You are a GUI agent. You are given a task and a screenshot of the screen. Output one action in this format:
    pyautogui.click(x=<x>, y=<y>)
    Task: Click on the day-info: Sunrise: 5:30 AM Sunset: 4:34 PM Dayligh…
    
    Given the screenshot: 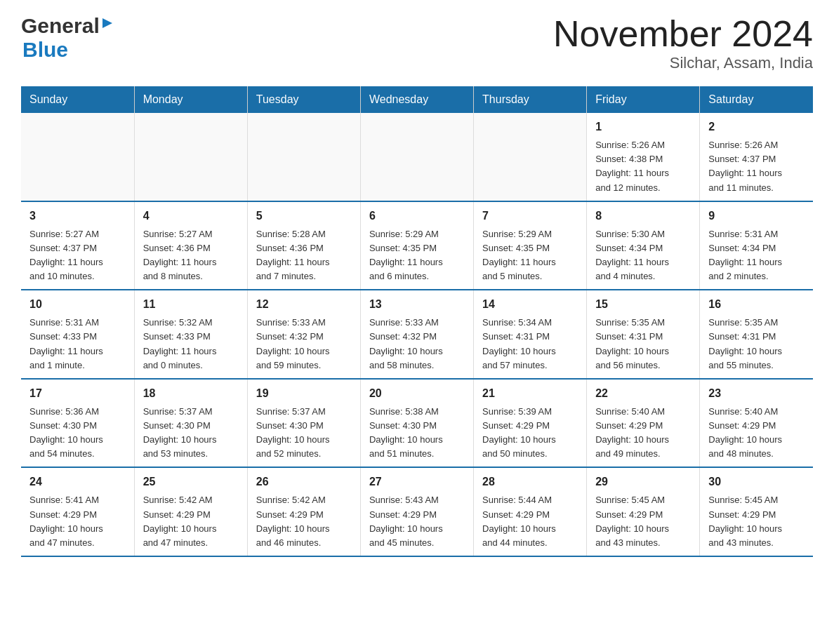 What is the action you would take?
    pyautogui.click(x=643, y=255)
    